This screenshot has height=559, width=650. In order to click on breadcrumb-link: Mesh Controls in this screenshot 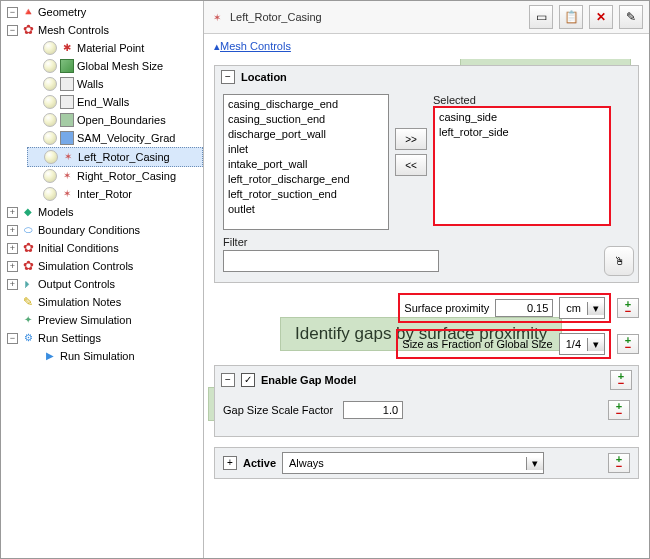, I will do `click(256, 46)`.